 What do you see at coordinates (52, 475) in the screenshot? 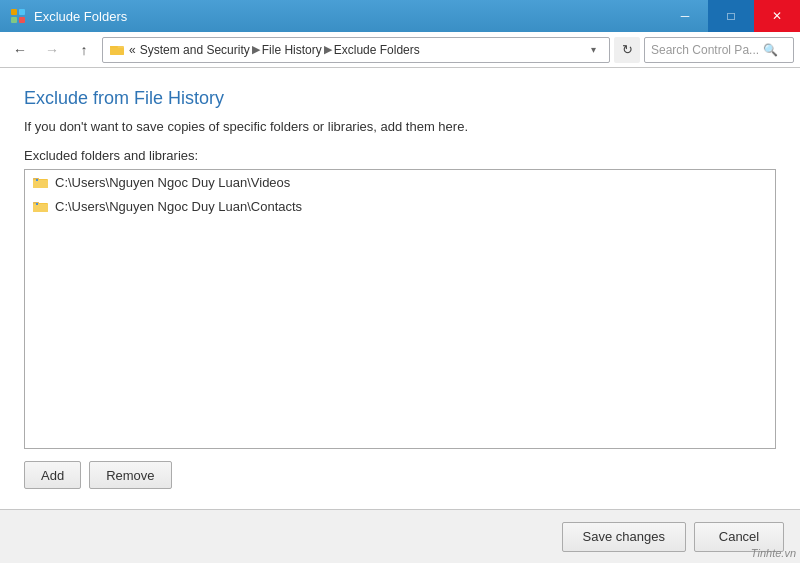
I see `add-button: Add` at bounding box center [52, 475].